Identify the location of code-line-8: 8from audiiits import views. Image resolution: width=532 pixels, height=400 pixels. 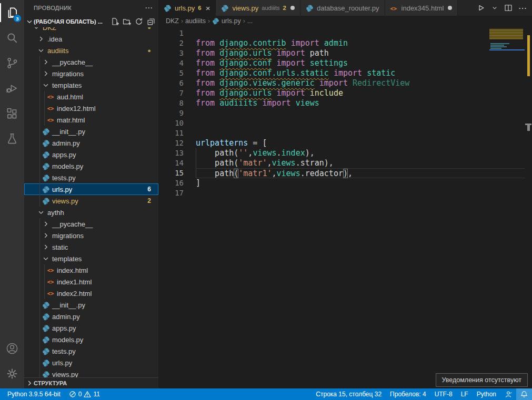
(342, 103).